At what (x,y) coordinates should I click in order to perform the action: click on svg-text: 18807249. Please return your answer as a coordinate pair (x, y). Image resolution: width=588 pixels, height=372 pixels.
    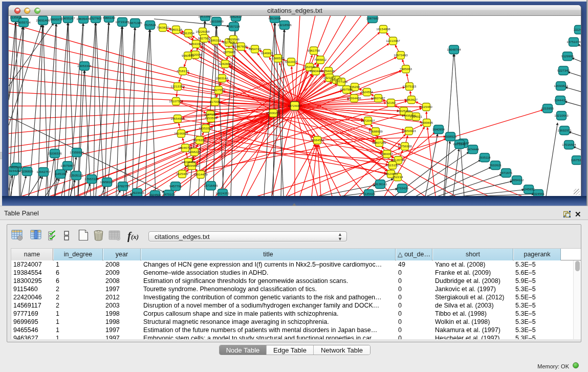
    Looking at the image, I should click on (379, 142).